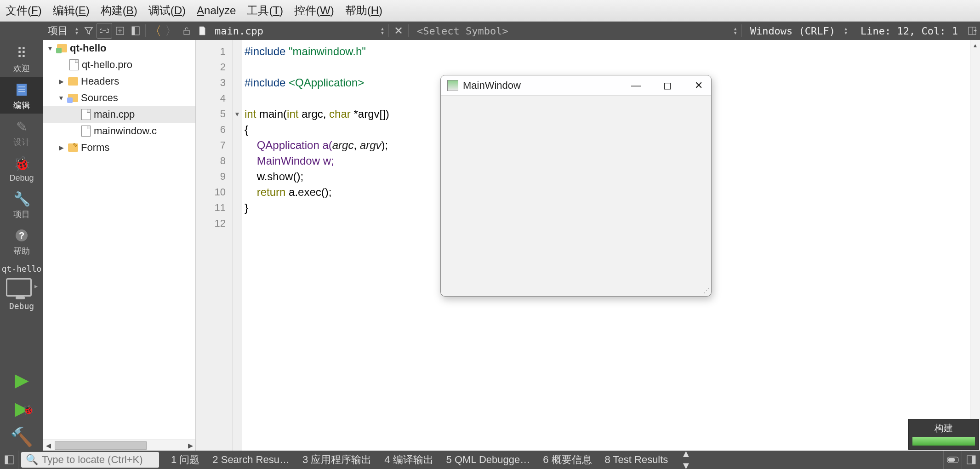  Describe the element at coordinates (99, 98) in the screenshot. I see `tree-item-label: Sources` at that location.